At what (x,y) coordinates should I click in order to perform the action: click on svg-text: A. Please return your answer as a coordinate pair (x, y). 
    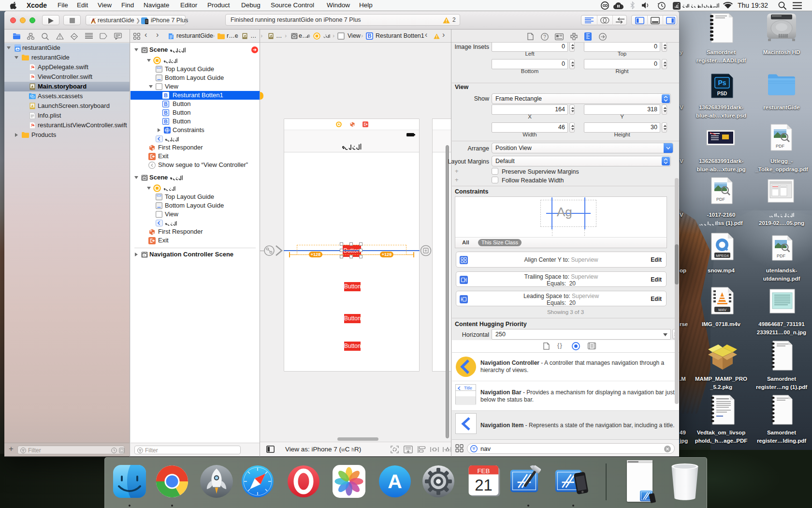
    Looking at the image, I should click on (395, 481).